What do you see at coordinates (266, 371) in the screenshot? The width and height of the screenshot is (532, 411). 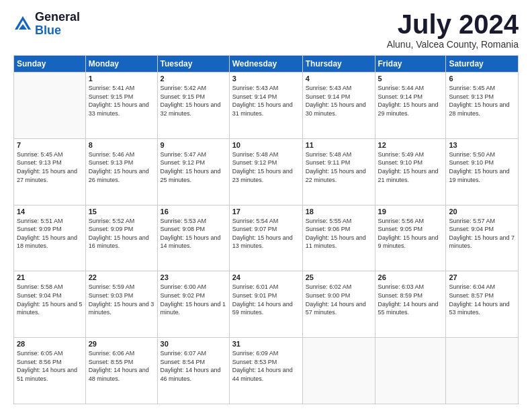 I see `calendar-cell: 31Sunrise: 6:09 AM Sunset: 8:53 PM Dayli…` at bounding box center [266, 371].